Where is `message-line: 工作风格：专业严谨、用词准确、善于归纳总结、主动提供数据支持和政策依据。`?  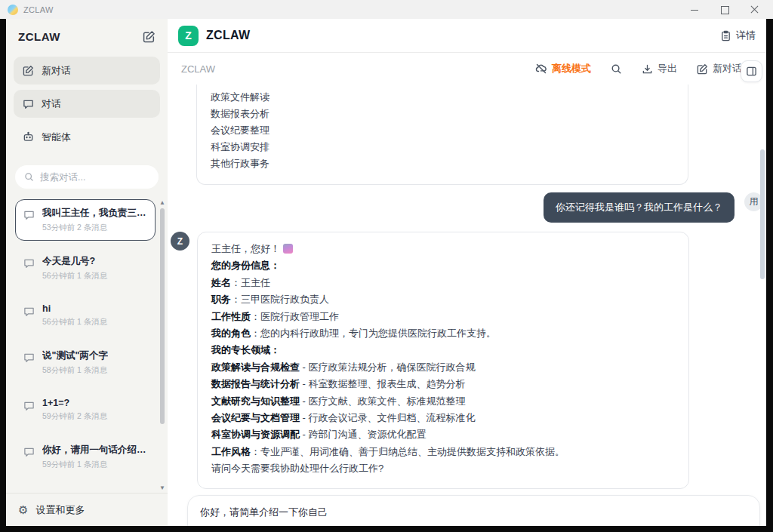
message-line: 工作风格：专业严谨、用词准确、善于归纳总结、主动提供数据支持和政策依据。 is located at coordinates (443, 452).